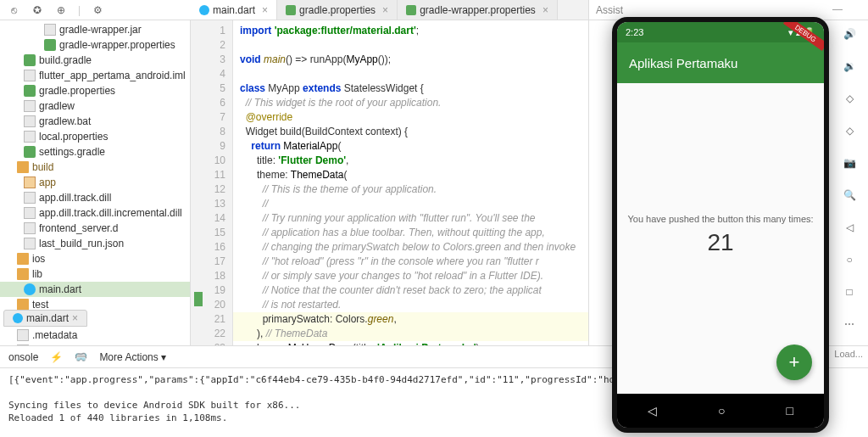  I want to click on tree-item-label: local.properties, so click(73, 137).